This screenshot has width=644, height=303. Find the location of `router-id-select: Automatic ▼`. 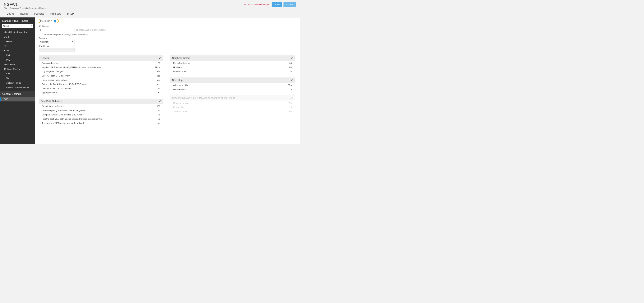

router-id-select: Automatic ▼ is located at coordinates (57, 42).